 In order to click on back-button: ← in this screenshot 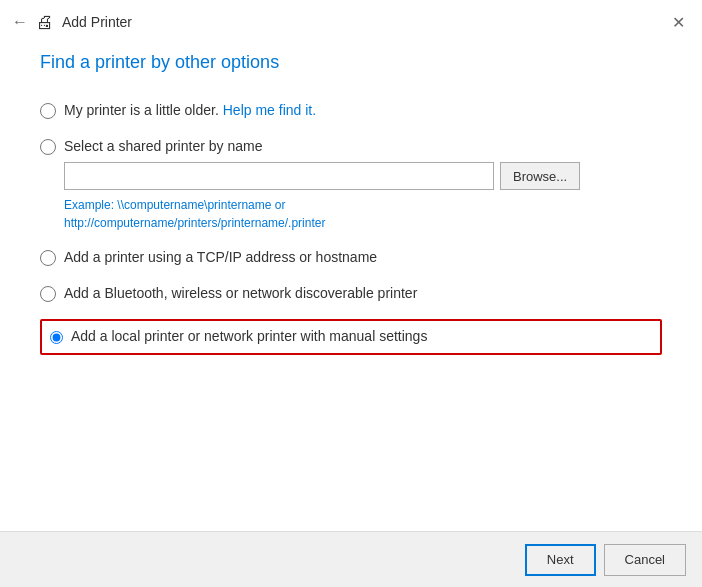, I will do `click(20, 22)`.